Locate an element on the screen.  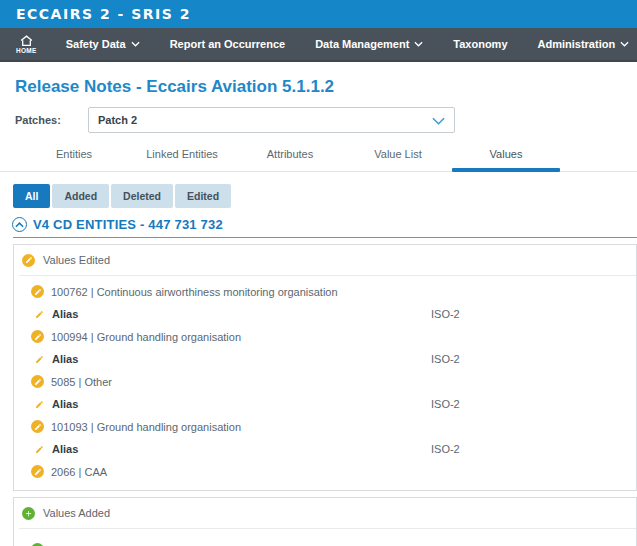
value-item: 200000 | Airone GmbH is located at coordinates (325, 542).